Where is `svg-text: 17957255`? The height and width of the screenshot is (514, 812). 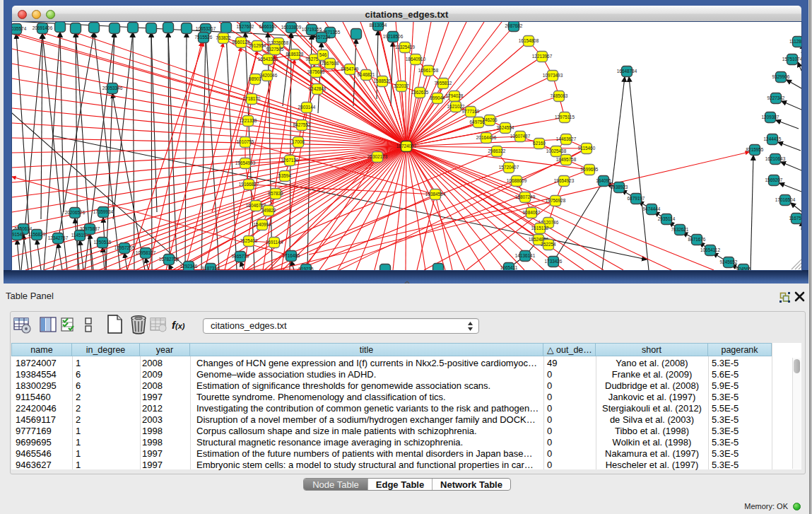
svg-text: 17957255 is located at coordinates (124, 247).